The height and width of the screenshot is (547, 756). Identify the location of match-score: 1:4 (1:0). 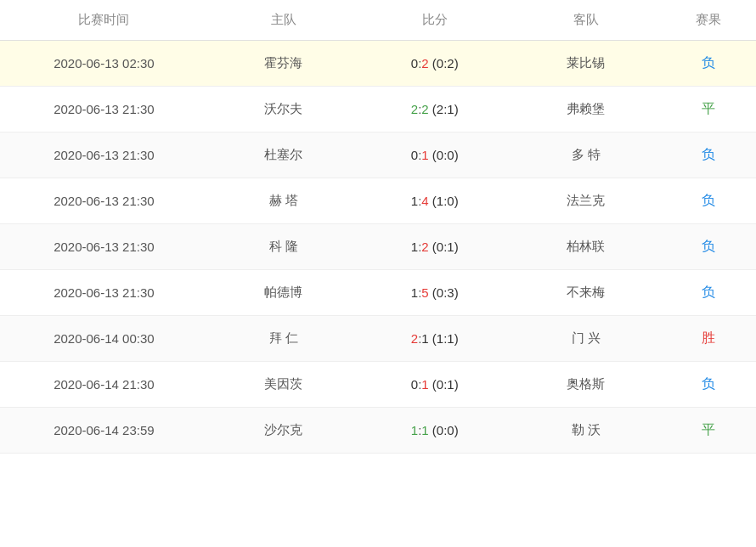
(435, 201).